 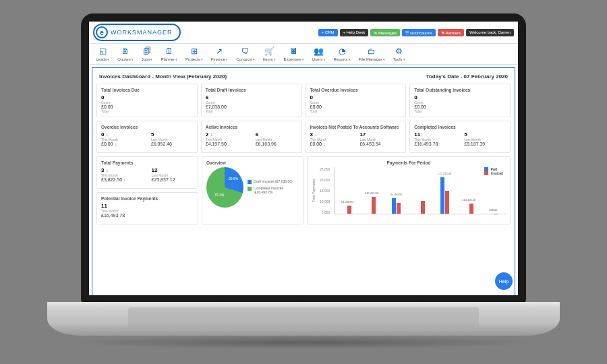 What do you see at coordinates (328, 32) in the screenshot?
I see `header-tag: + CRM` at bounding box center [328, 32].